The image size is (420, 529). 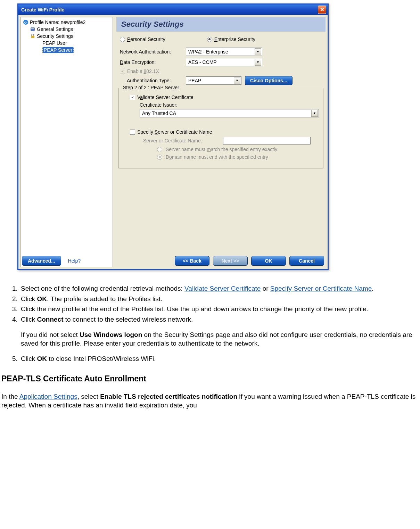 I want to click on step-5: Click OK to close Intel PROSet/Wireless …, so click(x=219, y=359).